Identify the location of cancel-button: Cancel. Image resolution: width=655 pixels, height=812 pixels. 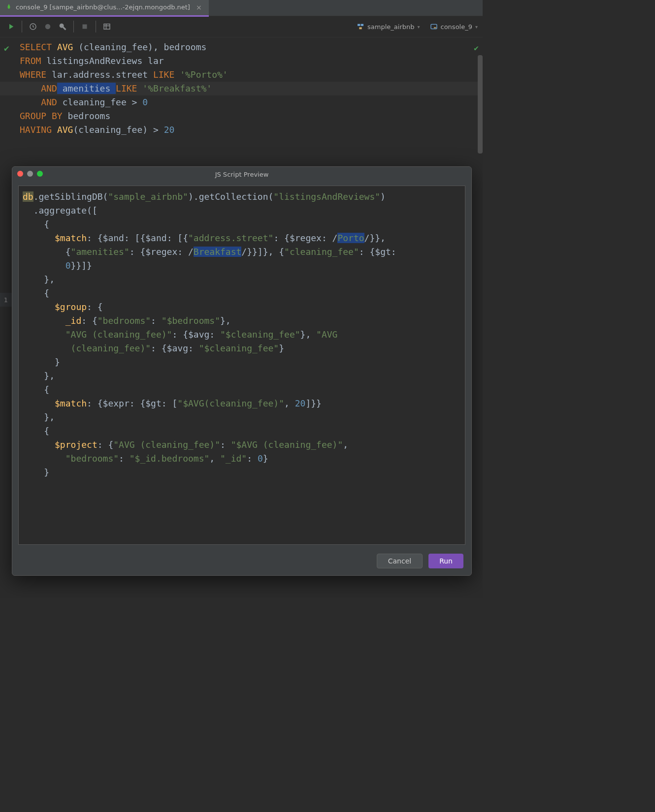
(400, 561).